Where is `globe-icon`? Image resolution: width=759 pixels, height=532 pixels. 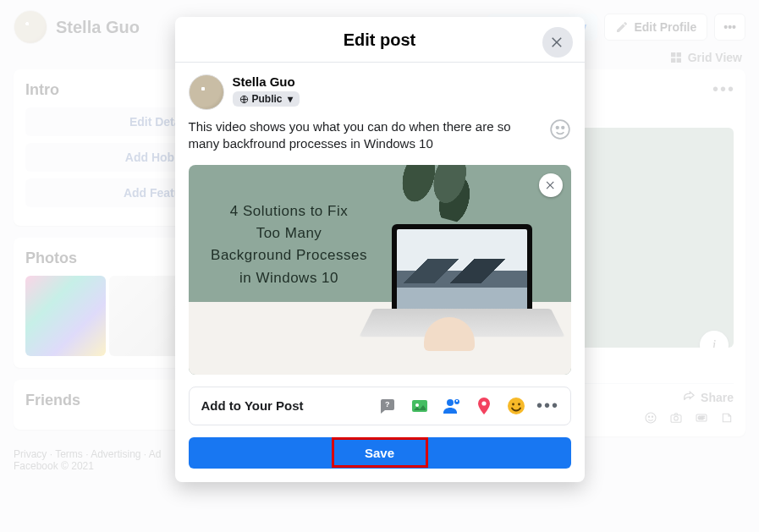 globe-icon is located at coordinates (244, 100).